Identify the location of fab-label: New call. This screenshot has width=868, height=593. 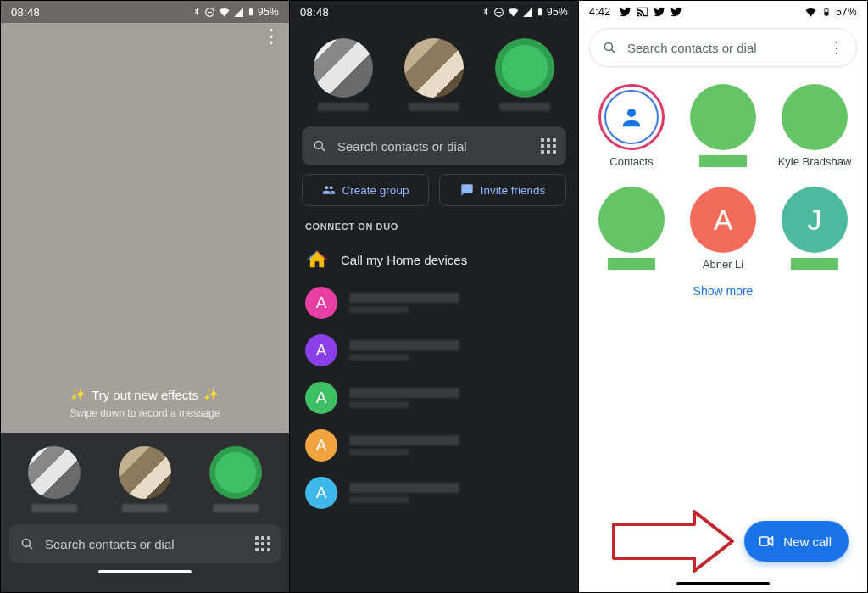
(807, 541).